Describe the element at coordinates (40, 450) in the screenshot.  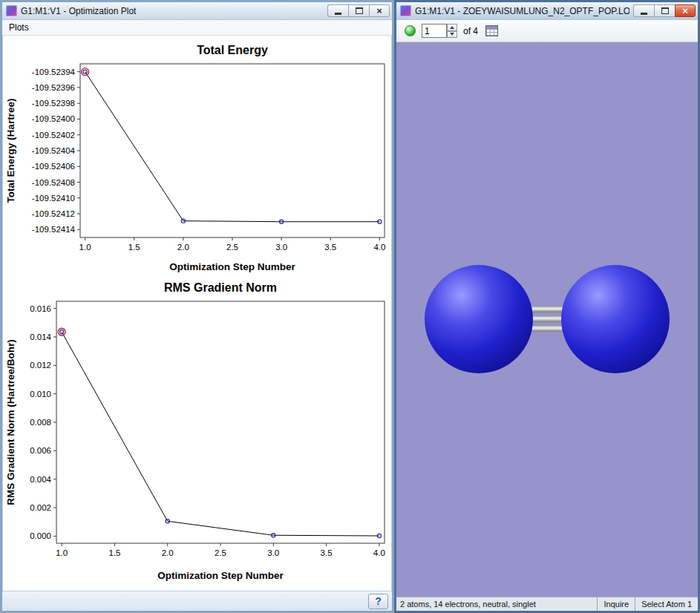
I see `svg-text: 0.006` at that location.